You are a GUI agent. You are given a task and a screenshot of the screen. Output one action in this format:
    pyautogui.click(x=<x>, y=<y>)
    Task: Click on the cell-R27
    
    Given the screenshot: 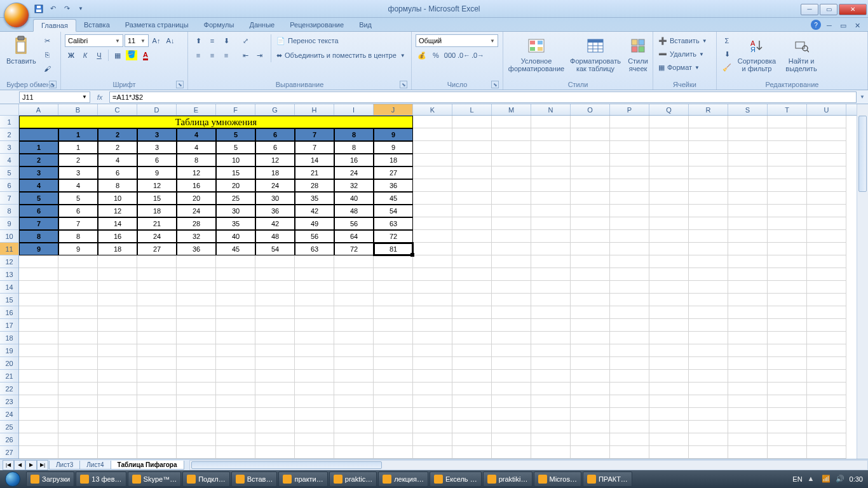 What is the action you would take?
    pyautogui.click(x=709, y=452)
    